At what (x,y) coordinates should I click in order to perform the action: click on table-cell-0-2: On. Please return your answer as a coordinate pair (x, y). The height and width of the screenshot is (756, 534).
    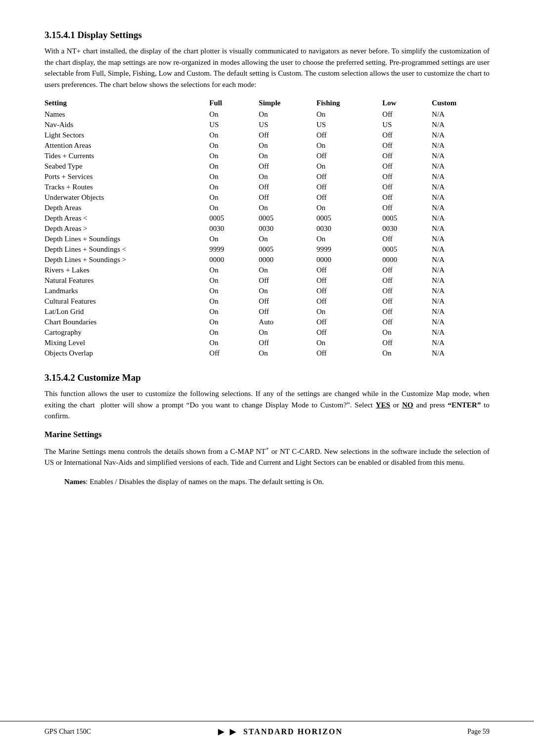
    Looking at the image, I should click on (288, 115).